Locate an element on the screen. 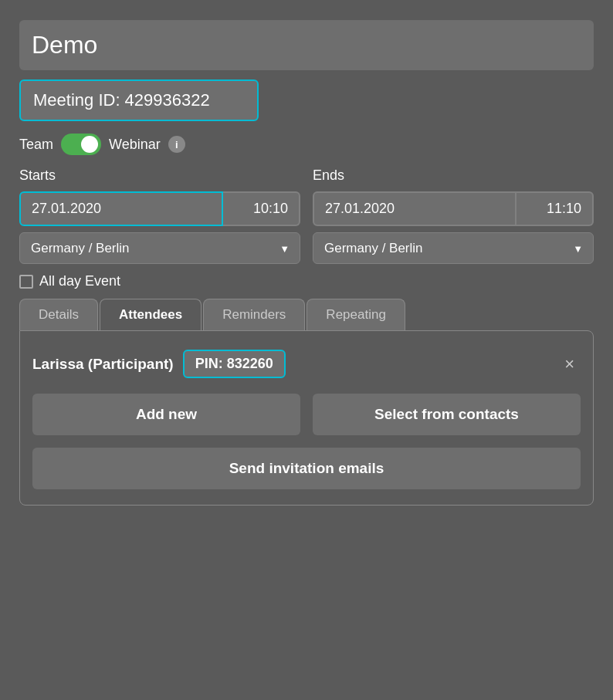  starts-label: Starts is located at coordinates (160, 176).